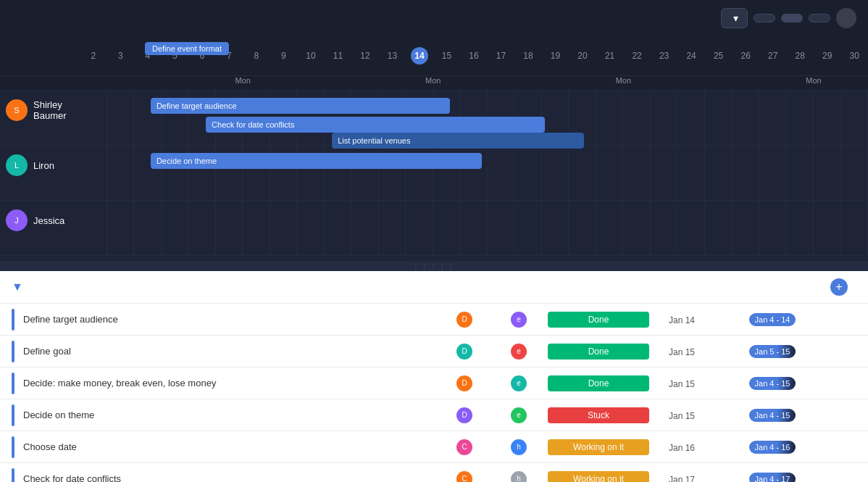 The image size is (868, 482). What do you see at coordinates (474, 173) in the screenshot?
I see `bars-area: Decide on theme` at bounding box center [474, 173].